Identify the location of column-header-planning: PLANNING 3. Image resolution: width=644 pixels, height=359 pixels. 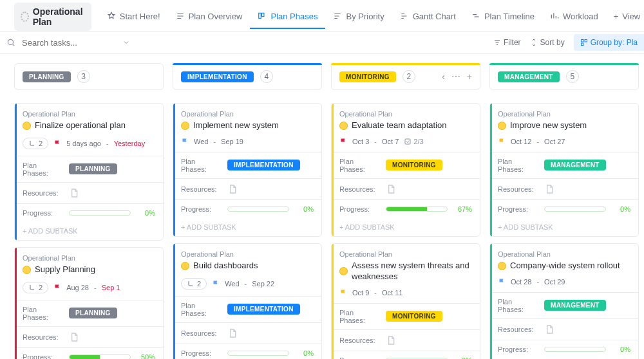
(89, 77).